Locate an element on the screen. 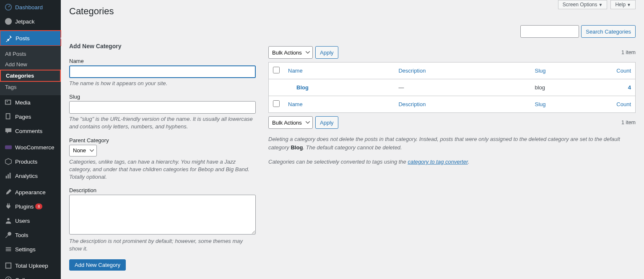 This screenshot has height=279, width=644. items-count-top: 1 item is located at coordinates (628, 52).